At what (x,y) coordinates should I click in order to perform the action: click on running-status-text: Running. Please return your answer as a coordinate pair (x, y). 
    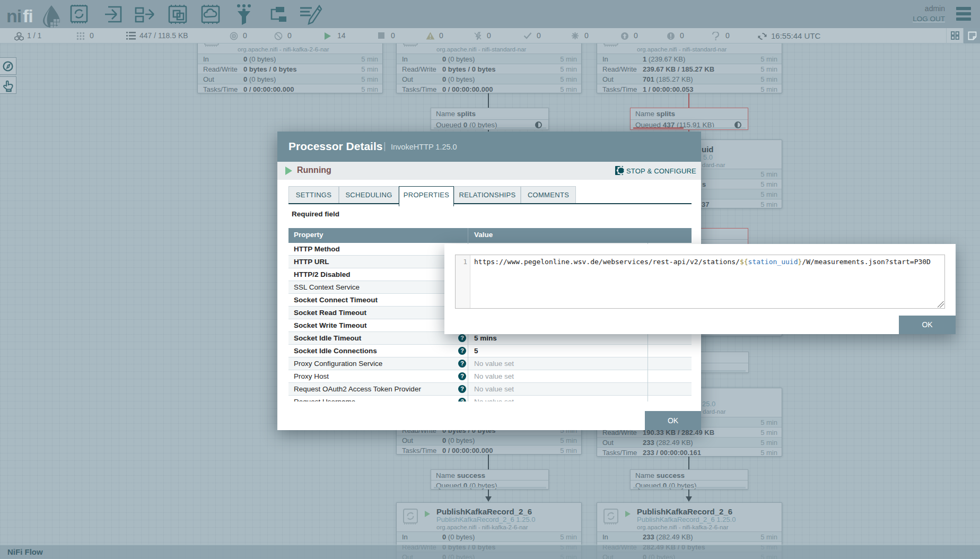
    Looking at the image, I should click on (314, 170).